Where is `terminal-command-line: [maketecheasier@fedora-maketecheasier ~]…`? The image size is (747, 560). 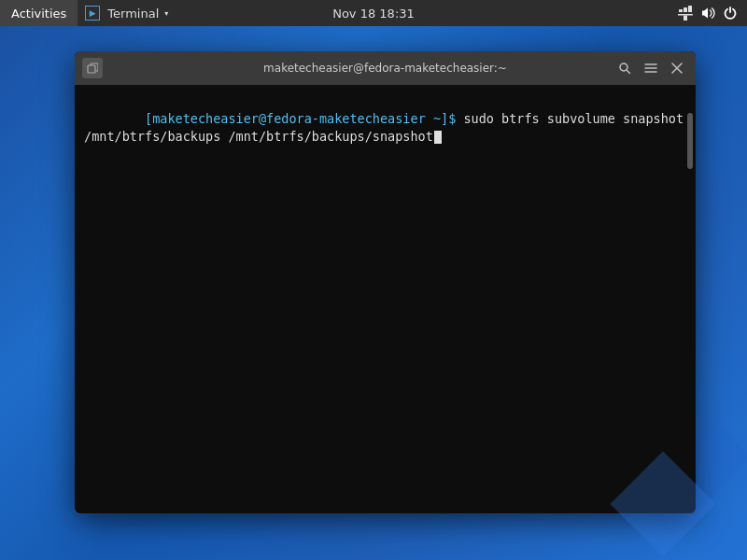
terminal-command-line: [maketecheasier@fedora-maketecheasier ~]… is located at coordinates (385, 128).